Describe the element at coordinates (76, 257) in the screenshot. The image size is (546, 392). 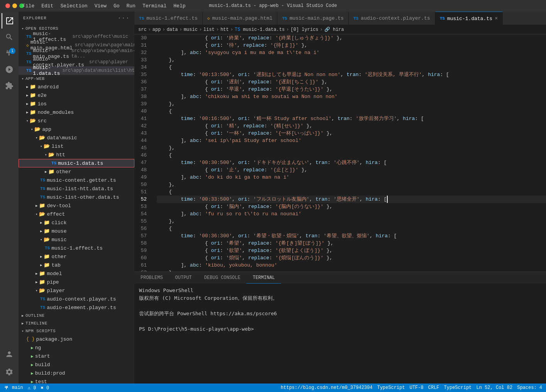
I see `folder-other-effect: ▶ 📁 other` at that location.